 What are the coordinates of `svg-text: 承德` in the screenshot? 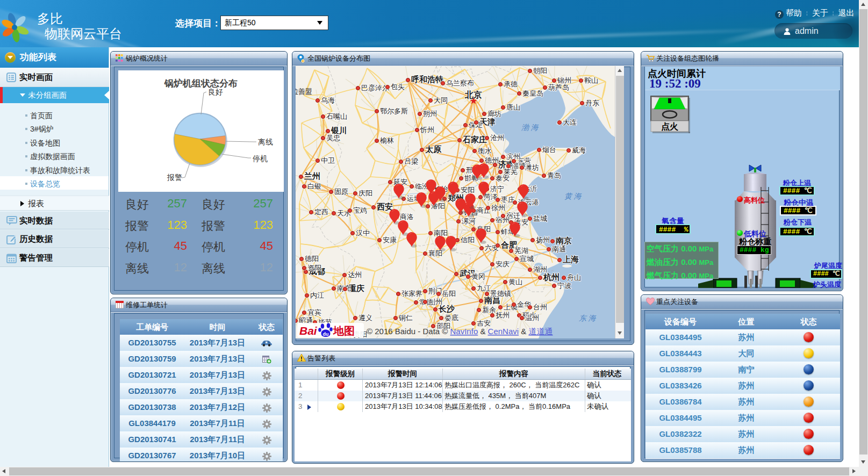 It's located at (511, 84).